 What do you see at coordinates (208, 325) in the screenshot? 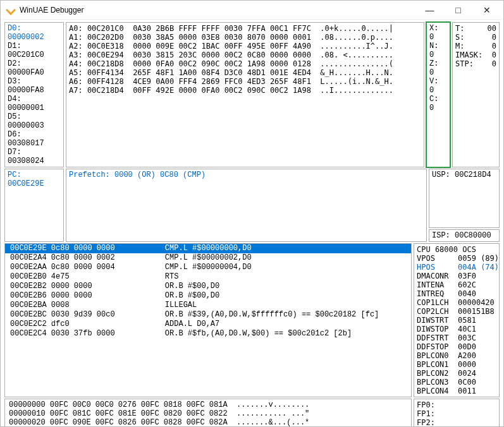
I see `disasm-line: 00C0E2C2 dfc0 ADDA.L D0,A7` at bounding box center [208, 325].